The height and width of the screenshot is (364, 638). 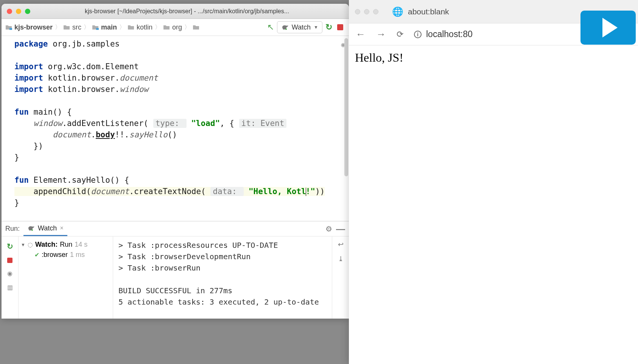 I want to click on breadcrumb-more, so click(x=196, y=27).